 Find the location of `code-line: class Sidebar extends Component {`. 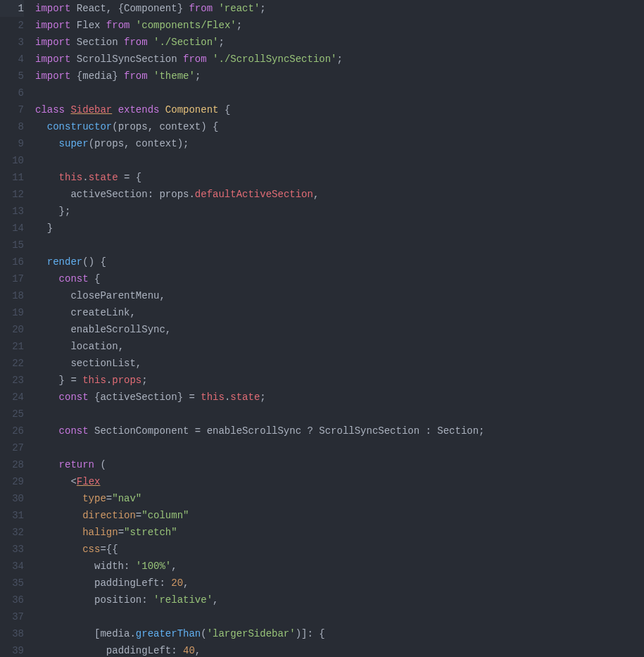

code-line: class Sidebar extends Component { is located at coordinates (339, 110).